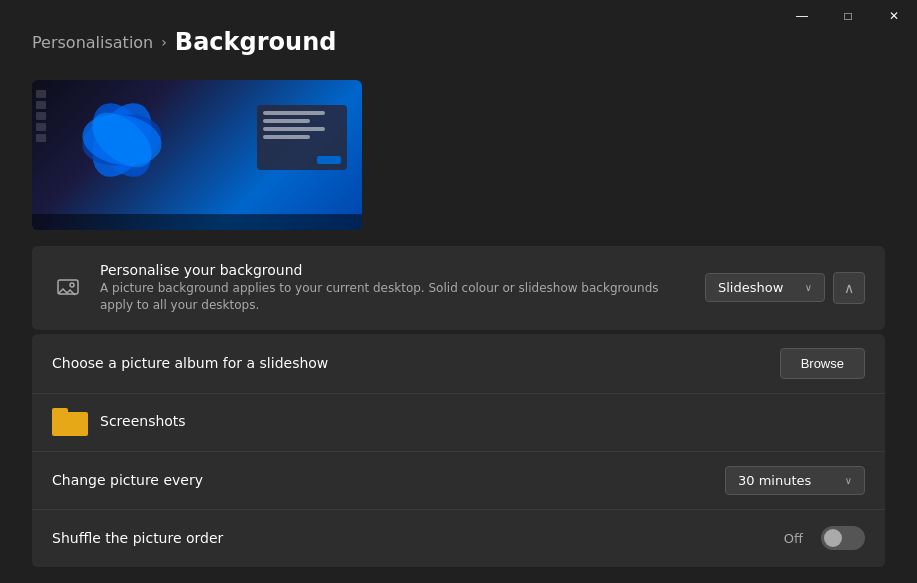  What do you see at coordinates (70, 422) in the screenshot?
I see `folder-icon` at bounding box center [70, 422].